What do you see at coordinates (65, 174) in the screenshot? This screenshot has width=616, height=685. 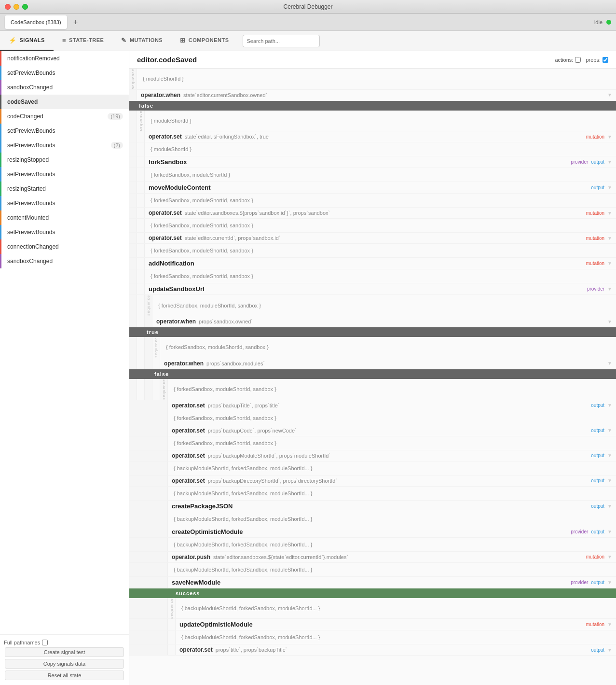 I see `sidebar-item-setPreviewBounds-4: setPreviewBounds` at bounding box center [65, 174].